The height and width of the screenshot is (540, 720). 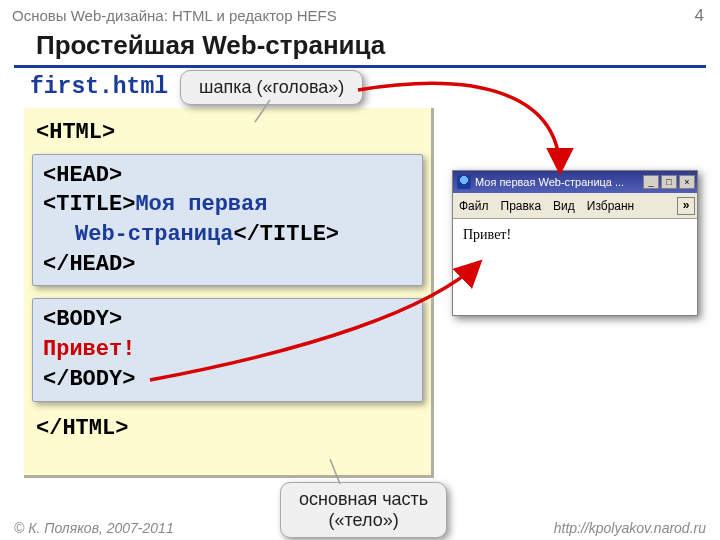 What do you see at coordinates (575, 243) in the screenshot?
I see `browser-window: Моя первая Web-страница ... _ □ × Файл П…` at bounding box center [575, 243].